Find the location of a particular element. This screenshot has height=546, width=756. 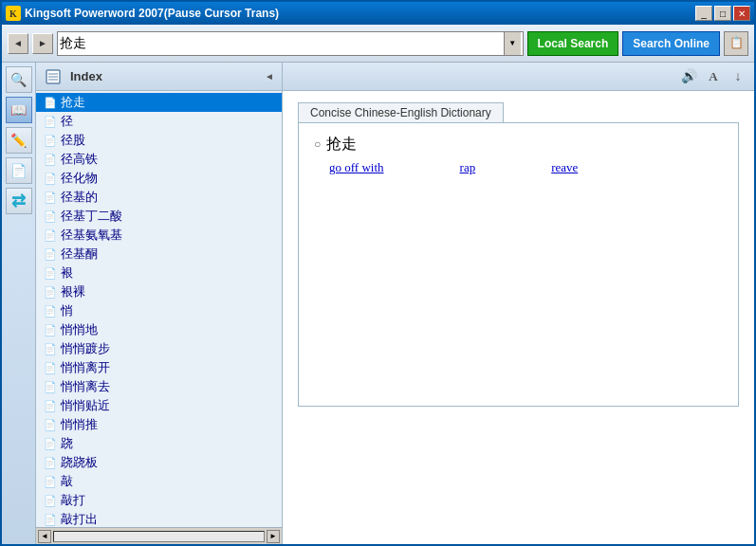

nav-forward-button: ► is located at coordinates (43, 44).